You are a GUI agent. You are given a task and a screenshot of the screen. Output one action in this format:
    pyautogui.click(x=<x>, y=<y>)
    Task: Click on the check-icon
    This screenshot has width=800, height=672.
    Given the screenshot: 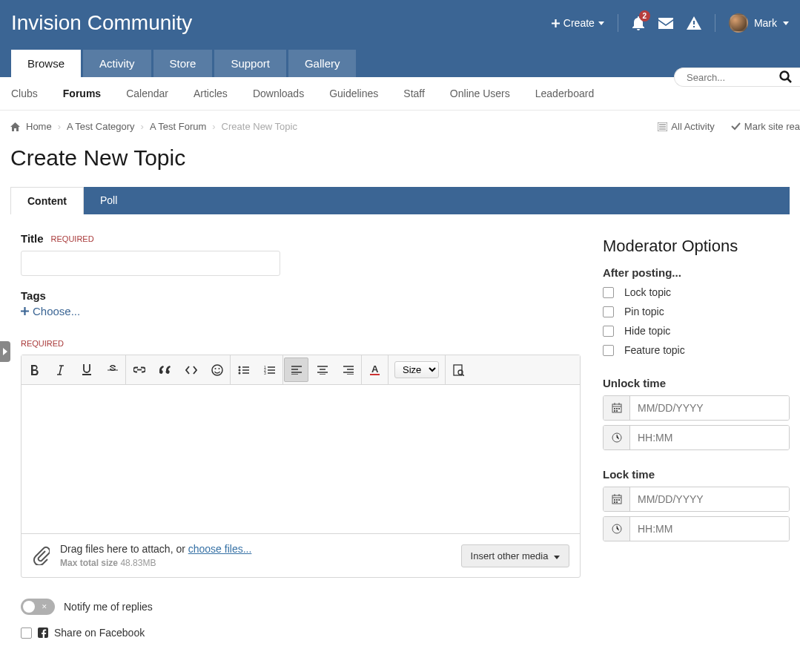 What is the action you would take?
    pyautogui.click(x=735, y=126)
    